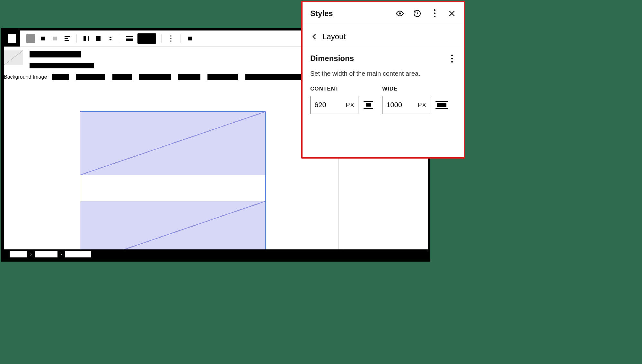 The height and width of the screenshot is (364, 642). I want to click on dimensions-more-button, so click(452, 58).